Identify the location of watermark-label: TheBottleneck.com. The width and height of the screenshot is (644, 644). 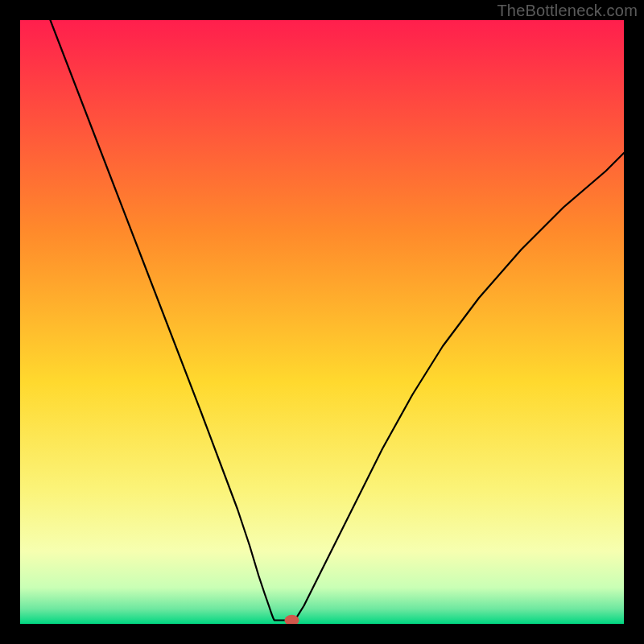
(567, 11).